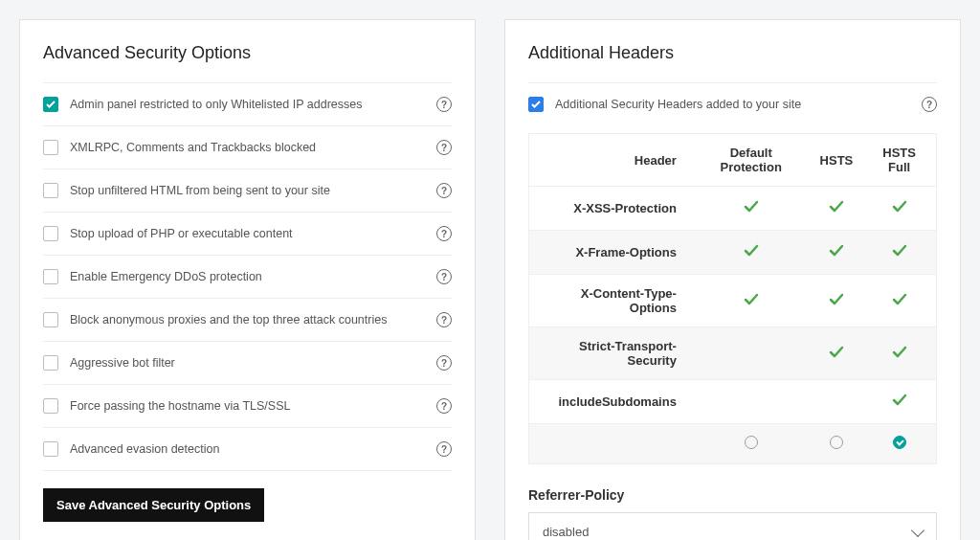 The width and height of the screenshot is (980, 540). What do you see at coordinates (247, 54) in the screenshot?
I see `panel-title: Advanced Security Options` at bounding box center [247, 54].